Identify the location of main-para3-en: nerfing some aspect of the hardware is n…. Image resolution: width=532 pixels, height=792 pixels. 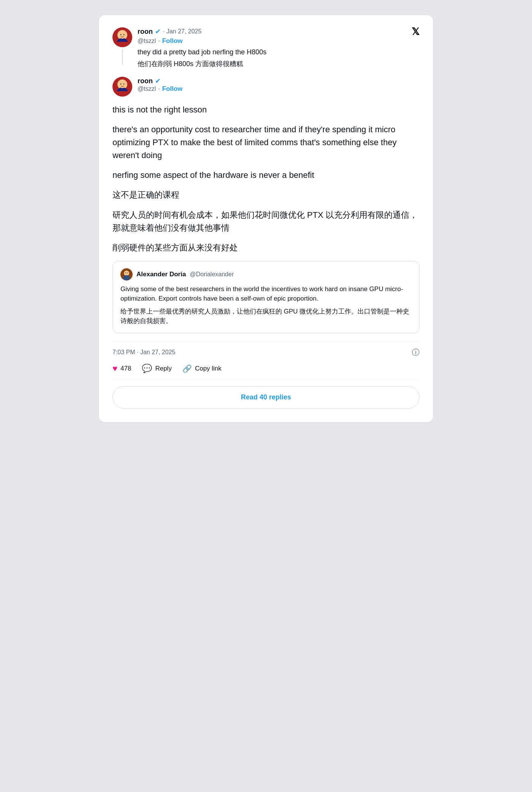
(266, 175).